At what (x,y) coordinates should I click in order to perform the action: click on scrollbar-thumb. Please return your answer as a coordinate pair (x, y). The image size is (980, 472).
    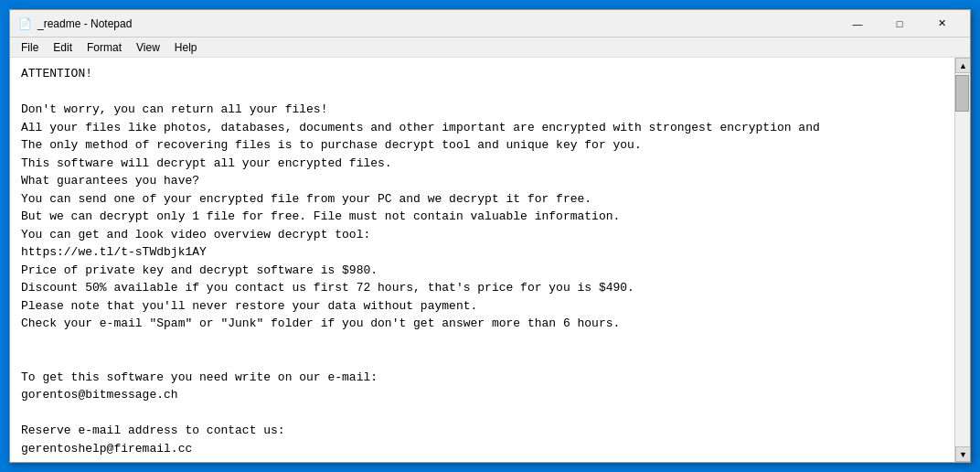
    Looking at the image, I should click on (962, 93).